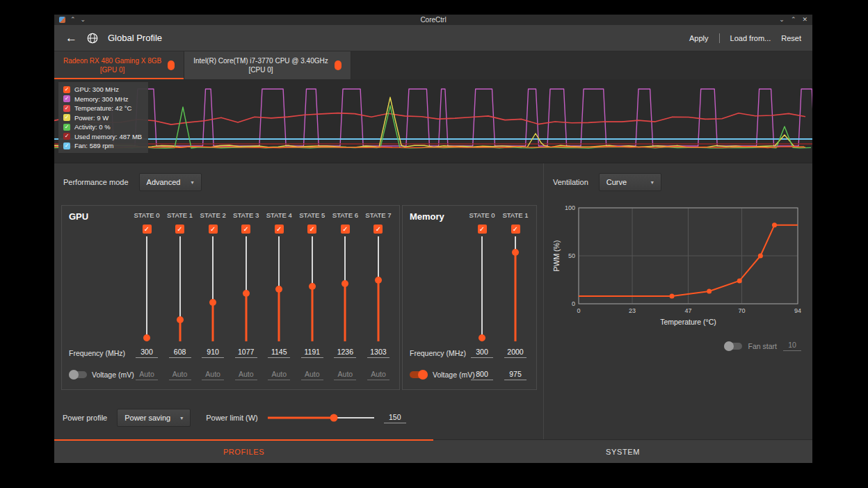  I want to click on titlebar: ⌃ ⌄ CoreCtrl ⌄ ⌃ ✕, so click(433, 19).